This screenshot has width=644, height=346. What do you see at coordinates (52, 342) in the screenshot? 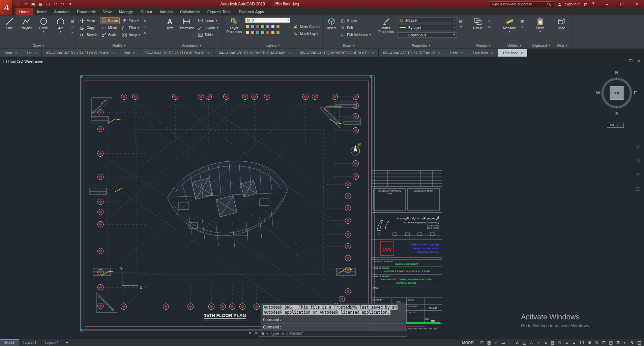
I see `layout-tab-layout2: Layout2` at bounding box center [52, 342].